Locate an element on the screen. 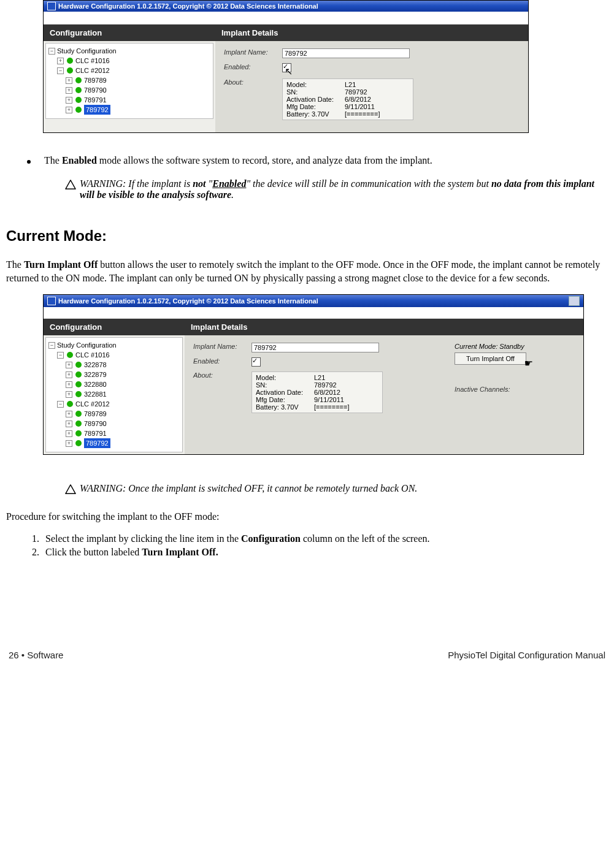  procedure-step: Select the implant by clicking the line … is located at coordinates (325, 539).